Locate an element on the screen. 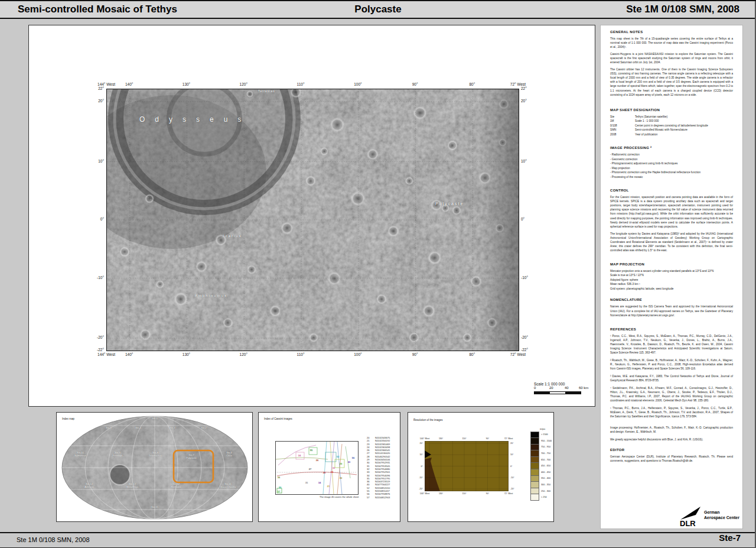 This screenshot has height=548, width=756. projection-line: Adopted figure: sphere is located at coordinates (672, 280).